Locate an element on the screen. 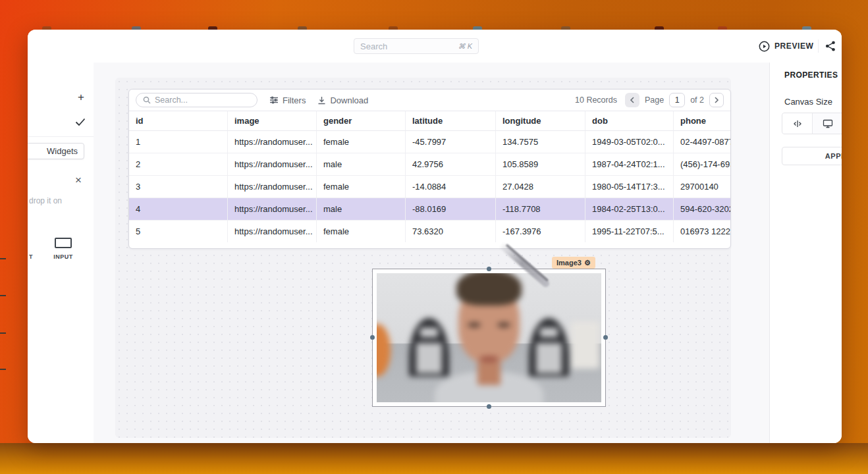  table-cell: 2 is located at coordinates (178, 165).